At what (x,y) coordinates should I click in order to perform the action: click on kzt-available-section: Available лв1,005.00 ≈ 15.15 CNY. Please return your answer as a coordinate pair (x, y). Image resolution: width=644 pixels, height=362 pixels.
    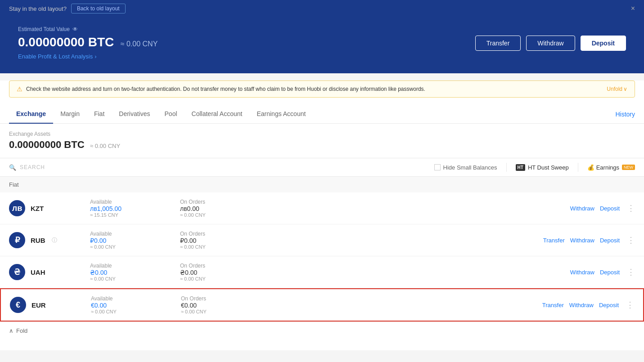
    Looking at the image, I should click on (135, 208).